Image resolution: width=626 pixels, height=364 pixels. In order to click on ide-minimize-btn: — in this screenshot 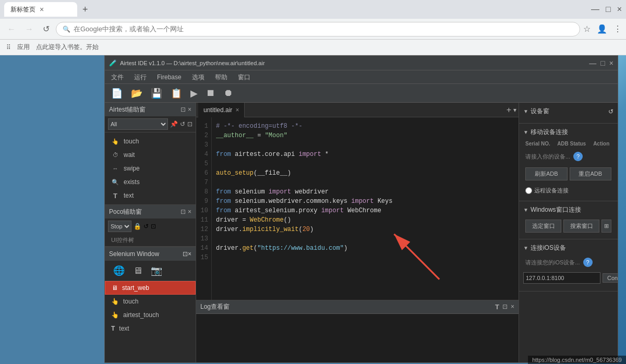, I will do `click(593, 63)`.